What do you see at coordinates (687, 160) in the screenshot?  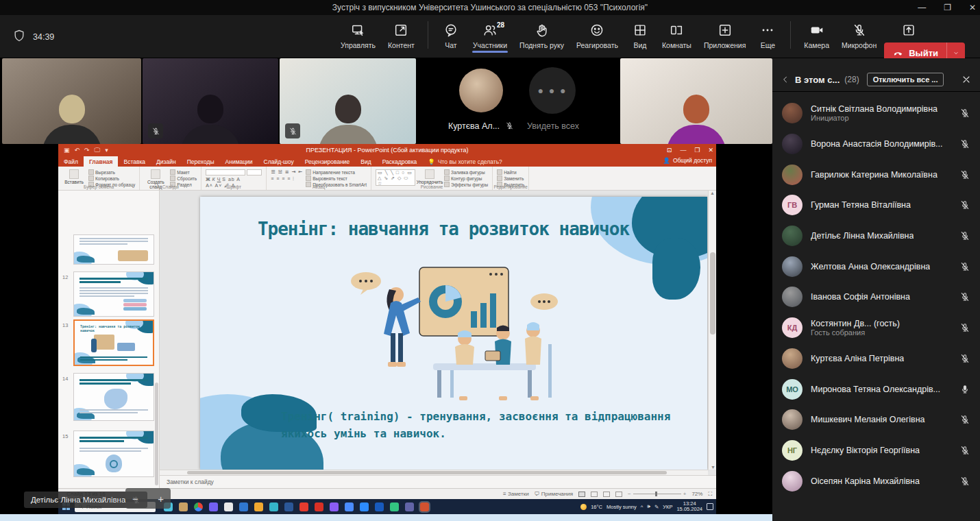 I see `ppt-share-button: 👤Общий доступ` at bounding box center [687, 160].